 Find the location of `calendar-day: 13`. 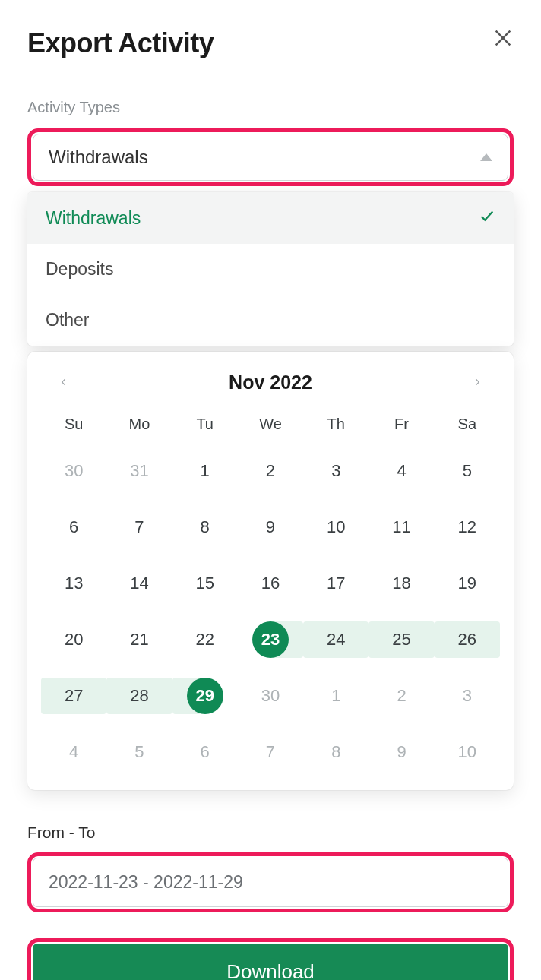

calendar-day: 13 is located at coordinates (74, 583).